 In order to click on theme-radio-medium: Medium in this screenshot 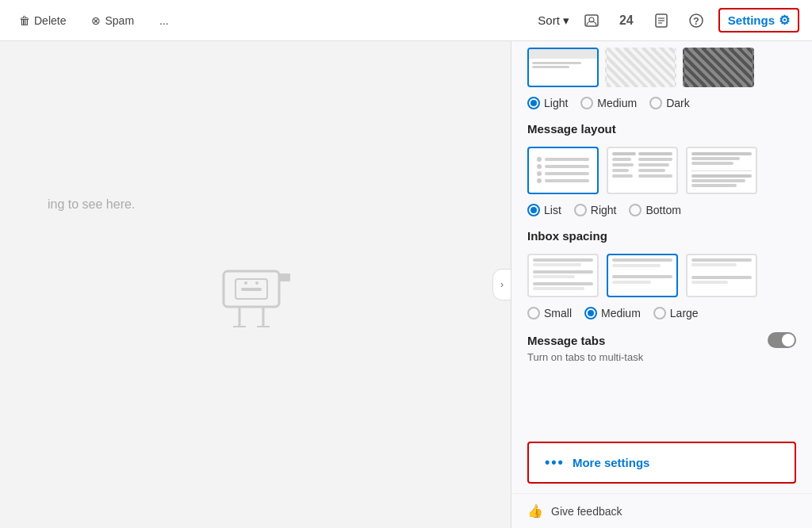, I will do `click(609, 103)`.